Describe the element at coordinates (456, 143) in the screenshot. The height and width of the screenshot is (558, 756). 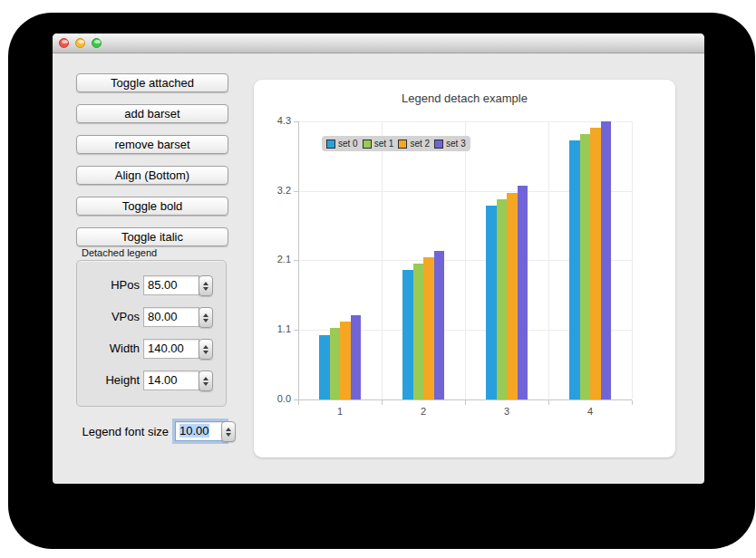
I see `legend-label: set 3` at that location.